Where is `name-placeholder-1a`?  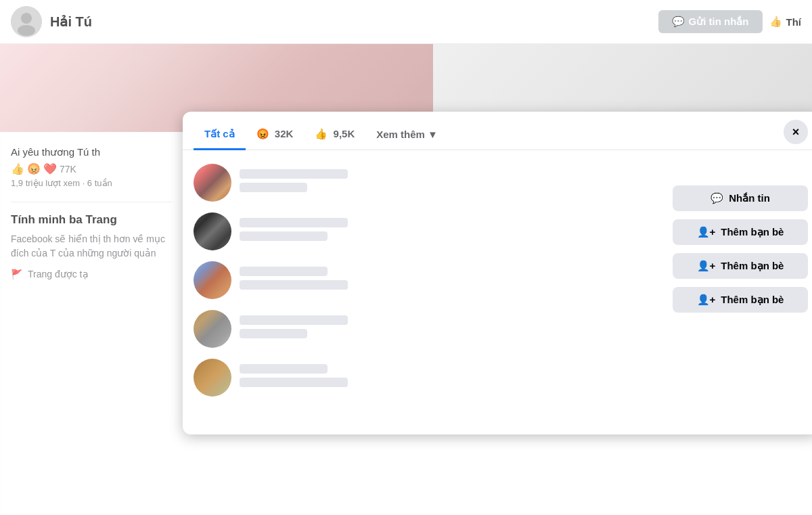
name-placeholder-1a is located at coordinates (294, 174).